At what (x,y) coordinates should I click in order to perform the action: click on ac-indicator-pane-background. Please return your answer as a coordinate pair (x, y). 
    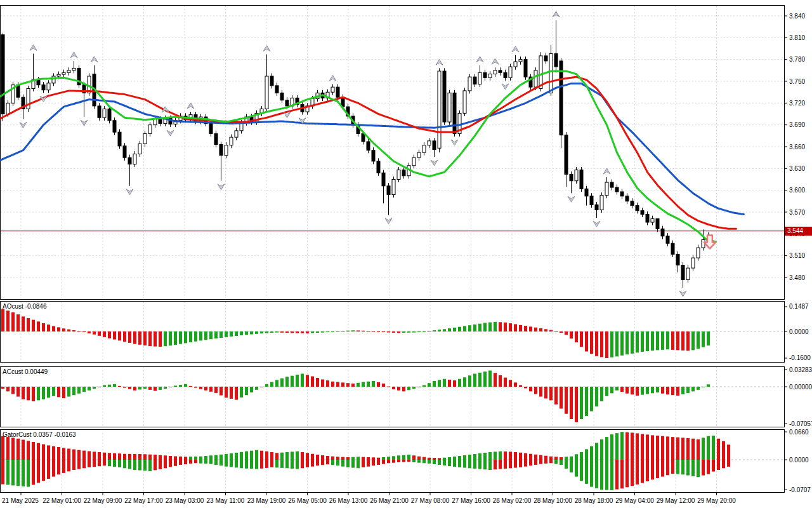
    Looking at the image, I should click on (393, 398).